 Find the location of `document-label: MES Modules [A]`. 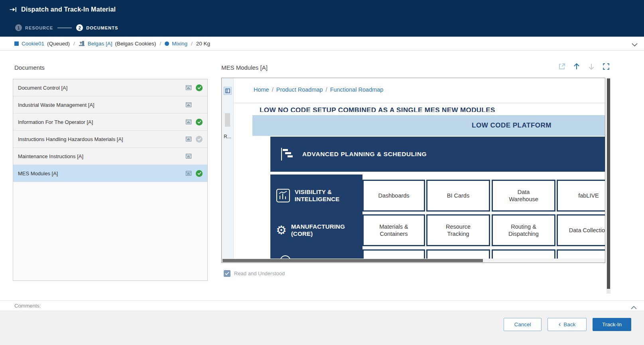

document-label: MES Modules [A] is located at coordinates (100, 174).